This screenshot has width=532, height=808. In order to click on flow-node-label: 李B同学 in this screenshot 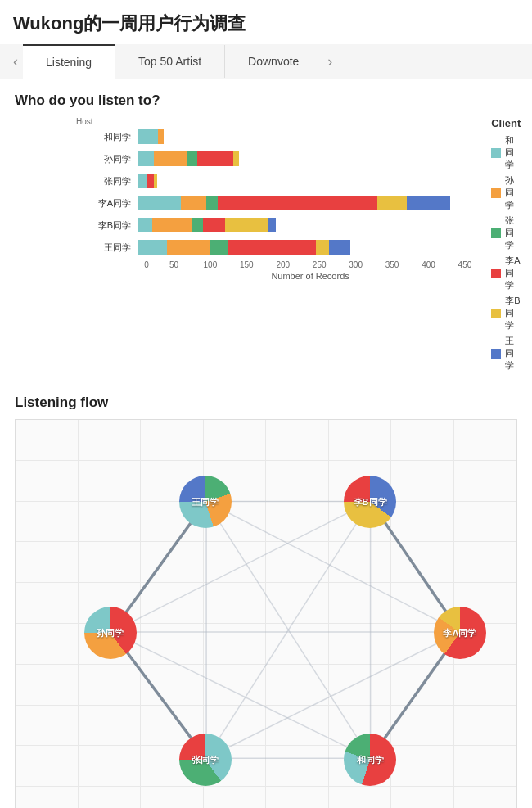, I will do `click(370, 503)`.